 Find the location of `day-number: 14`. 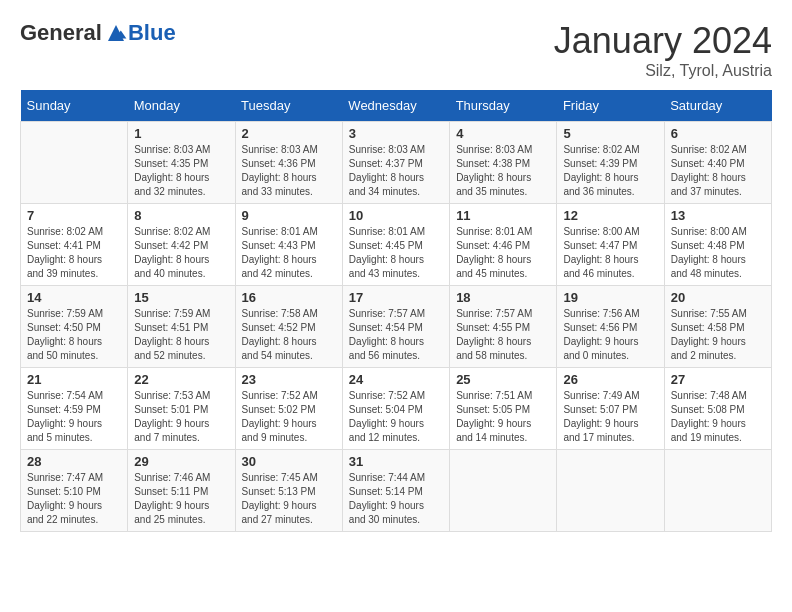

day-number: 14 is located at coordinates (74, 298).